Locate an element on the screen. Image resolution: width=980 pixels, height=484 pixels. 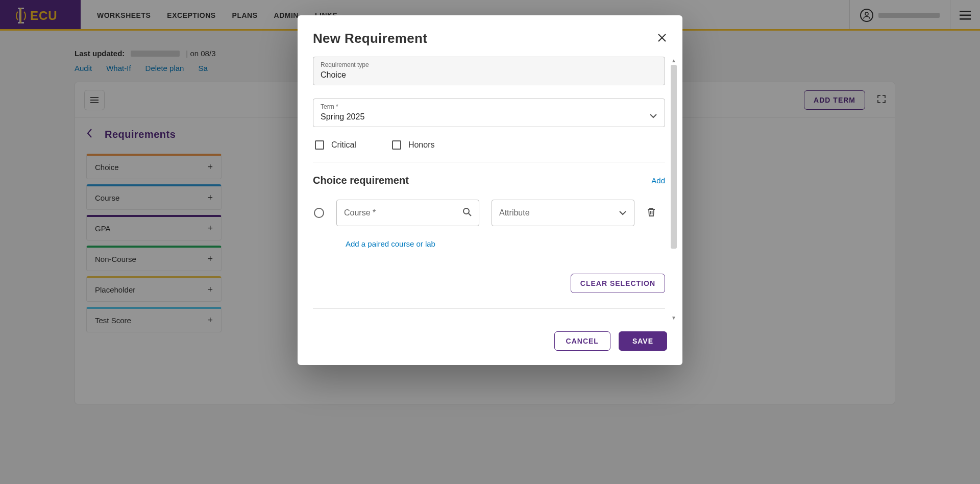
add-choice-link: Add is located at coordinates (658, 181).